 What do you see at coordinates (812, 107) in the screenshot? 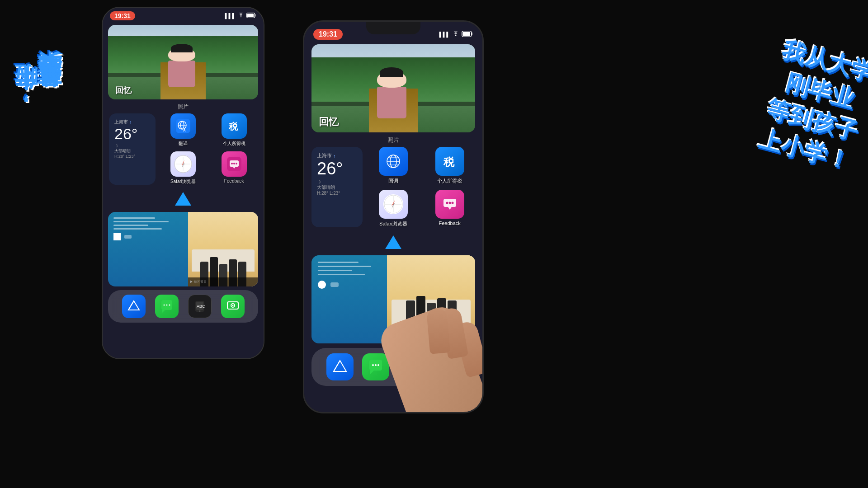
I see `right-decorative-text: 我从大学 刚毕业 等到孩子 上小学！` at bounding box center [812, 107].